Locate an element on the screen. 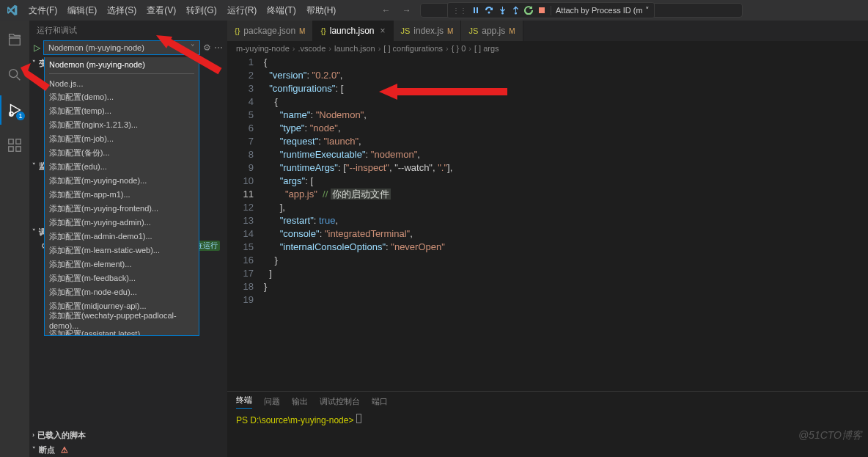  menu-item: 转到(G) is located at coordinates (201, 10).